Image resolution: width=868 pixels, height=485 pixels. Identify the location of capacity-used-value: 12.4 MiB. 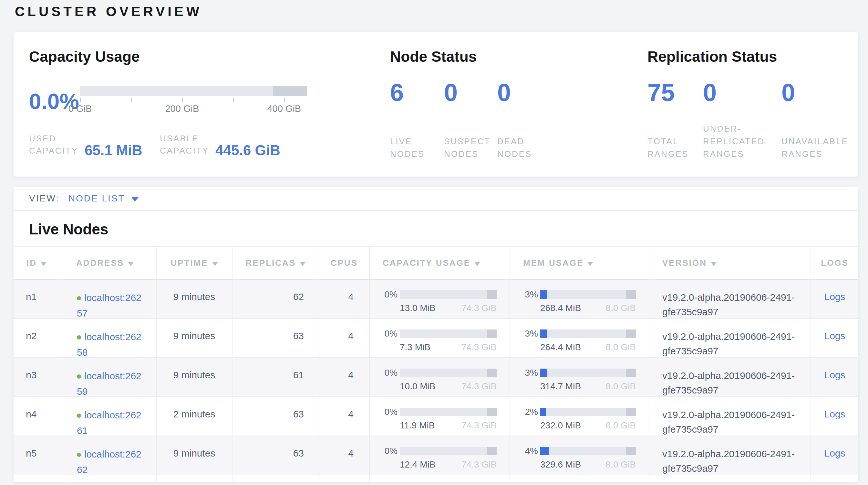
(418, 465).